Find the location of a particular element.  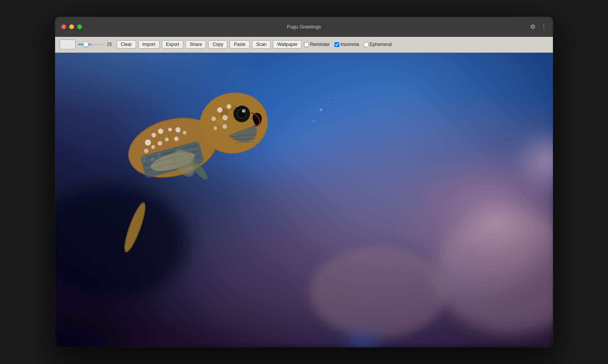

scan-button: Scan is located at coordinates (261, 44).